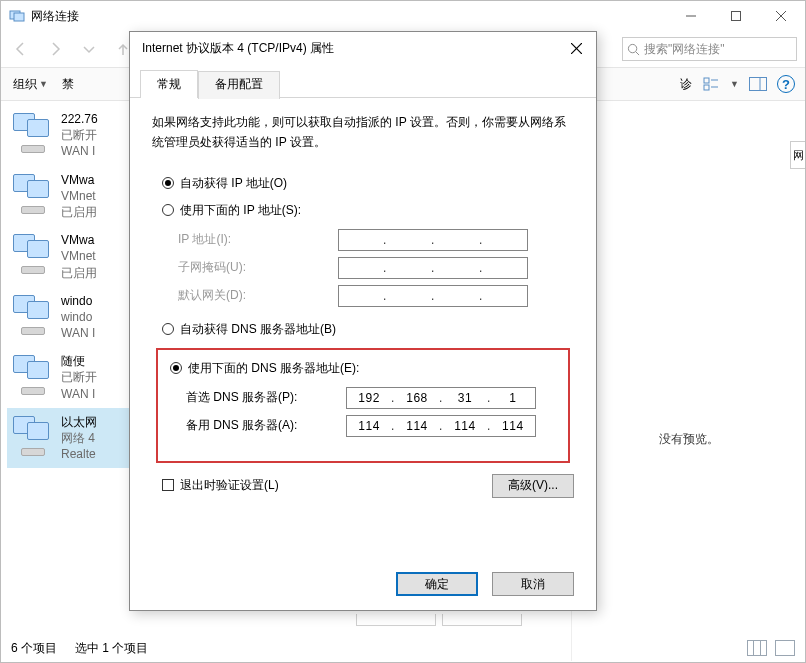 Image resolution: width=806 pixels, height=663 pixels. Describe the element at coordinates (533, 584) in the screenshot. I see `cancel-button: 取消` at that location.